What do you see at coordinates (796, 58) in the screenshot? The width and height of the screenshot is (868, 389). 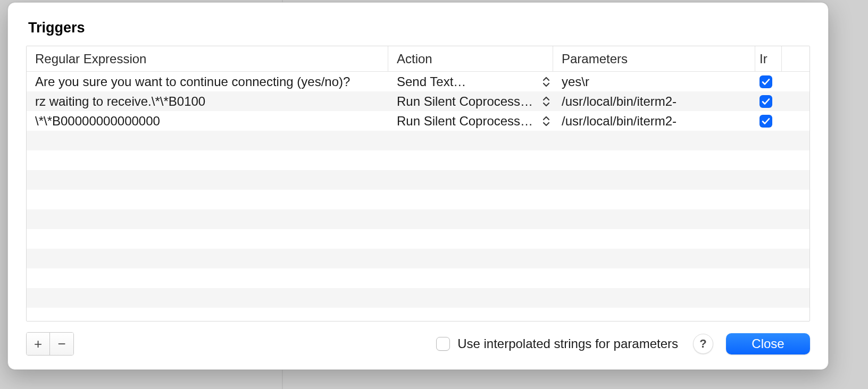 I see `column-header-spacer` at bounding box center [796, 58].